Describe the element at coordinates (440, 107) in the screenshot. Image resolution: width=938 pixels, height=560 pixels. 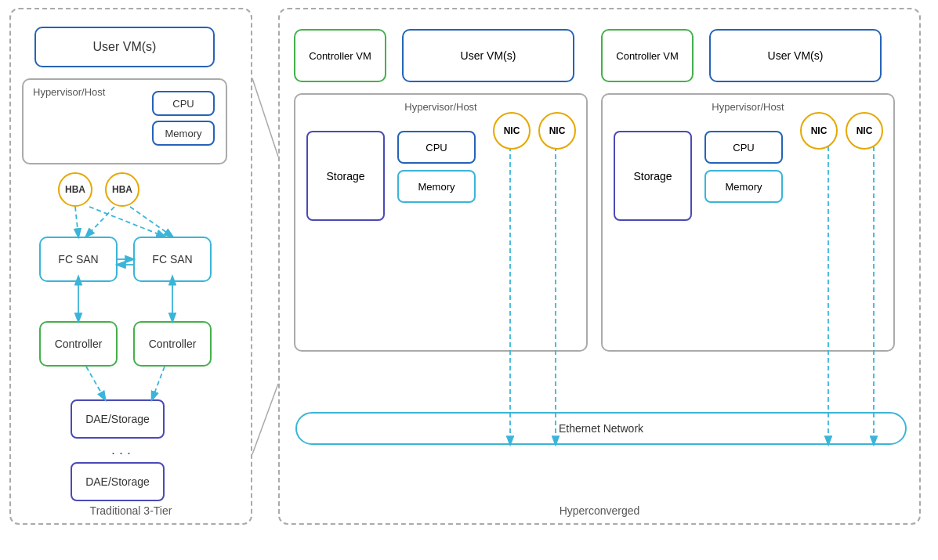
I see `hypervisor-label-node-left: Hypervisor/Host` at that location.